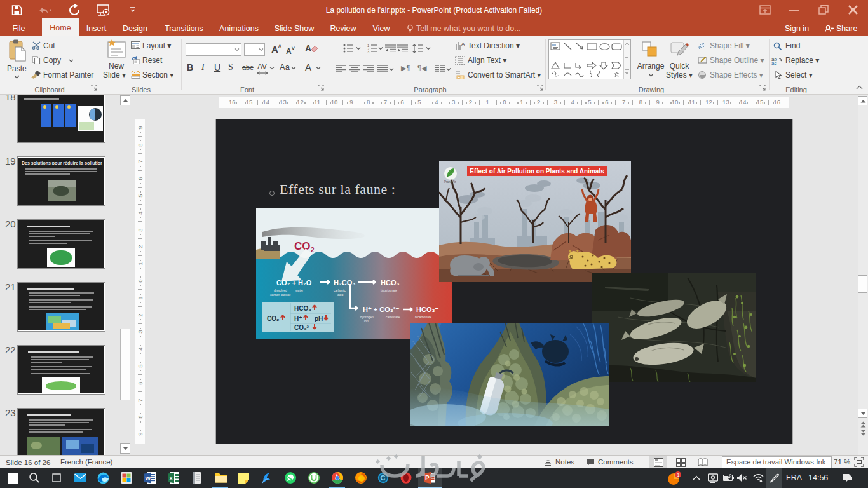 Image resolution: width=868 pixels, height=488 pixels. What do you see at coordinates (171, 478) in the screenshot?
I see `svg-text: X` at bounding box center [171, 478].